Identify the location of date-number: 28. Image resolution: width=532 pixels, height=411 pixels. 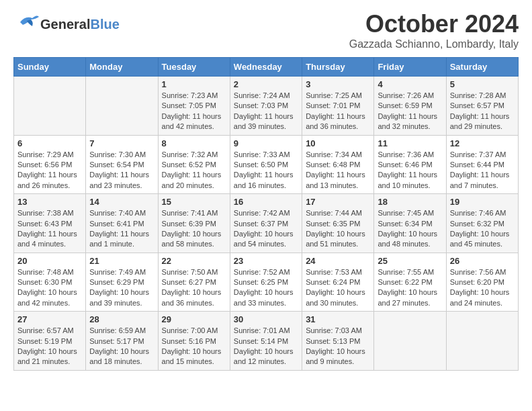
(122, 320).